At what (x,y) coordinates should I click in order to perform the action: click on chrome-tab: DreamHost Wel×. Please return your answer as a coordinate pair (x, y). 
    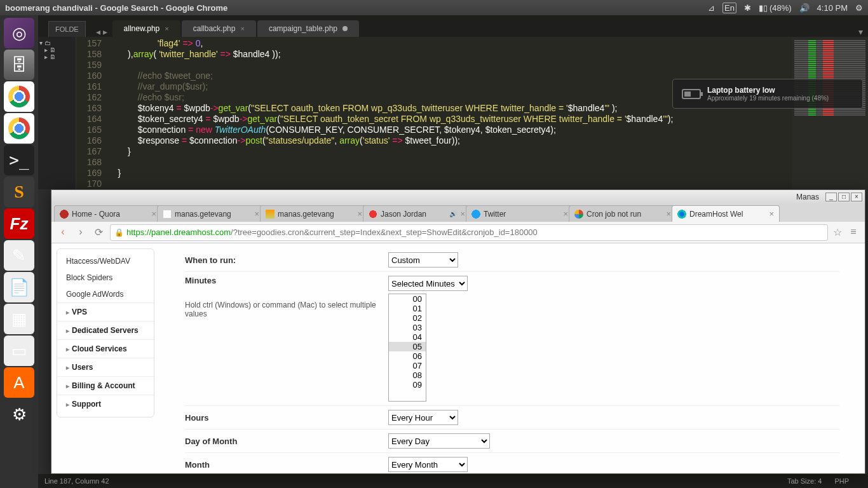
    Looking at the image, I should click on (726, 214).